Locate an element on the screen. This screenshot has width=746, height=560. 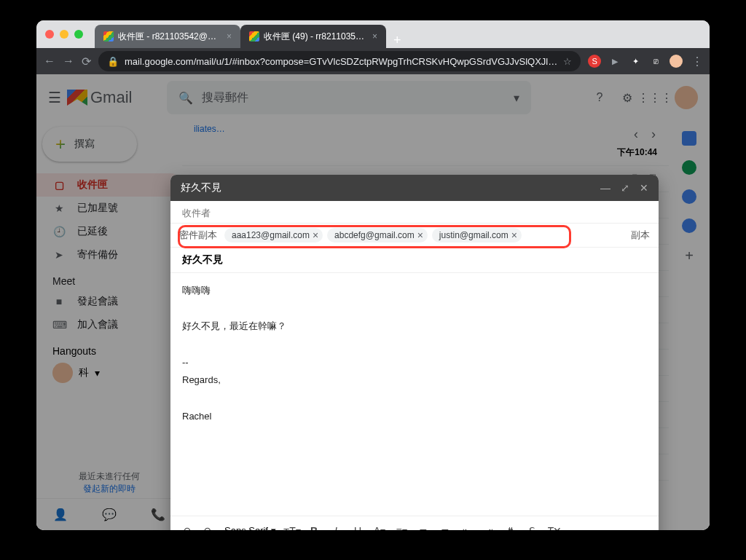
start-chat-link: 發起新的即時 is located at coordinates (109, 489).